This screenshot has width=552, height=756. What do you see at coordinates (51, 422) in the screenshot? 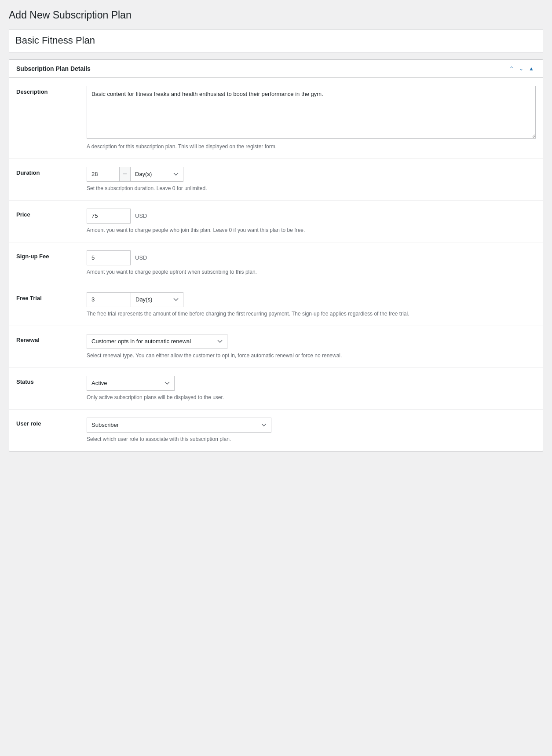
I see `user-role-label: User role` at bounding box center [51, 422].